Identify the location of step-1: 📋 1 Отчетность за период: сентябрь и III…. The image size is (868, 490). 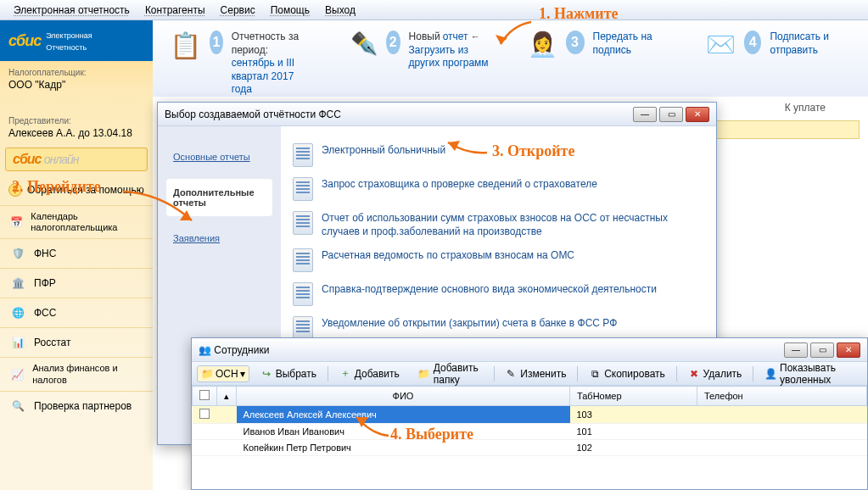
(243, 64).